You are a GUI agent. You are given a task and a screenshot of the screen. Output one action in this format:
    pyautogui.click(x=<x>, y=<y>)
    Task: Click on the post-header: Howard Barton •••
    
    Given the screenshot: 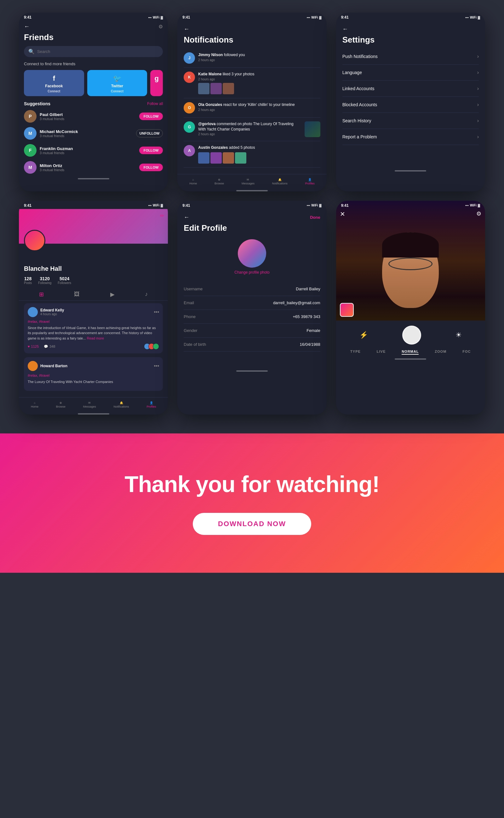 What is the action you would take?
    pyautogui.click(x=93, y=366)
    